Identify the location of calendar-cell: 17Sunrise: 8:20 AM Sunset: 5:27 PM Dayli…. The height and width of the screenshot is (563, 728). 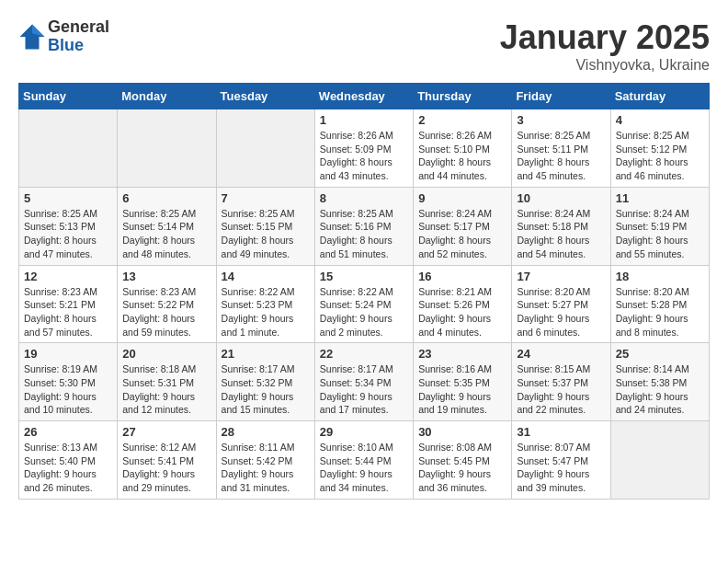
(561, 304).